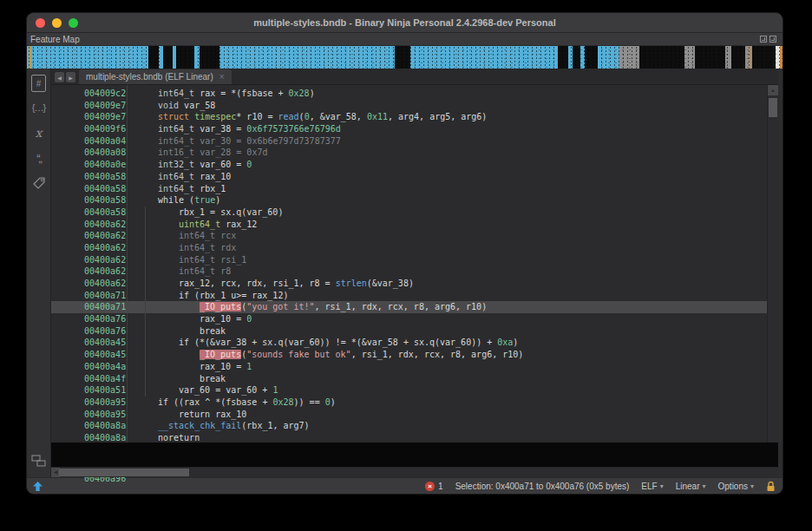 The image size is (812, 531). I want to click on code-line: 00400a8a__stack_chk_fail(rbx_1, arg7), so click(409, 426).